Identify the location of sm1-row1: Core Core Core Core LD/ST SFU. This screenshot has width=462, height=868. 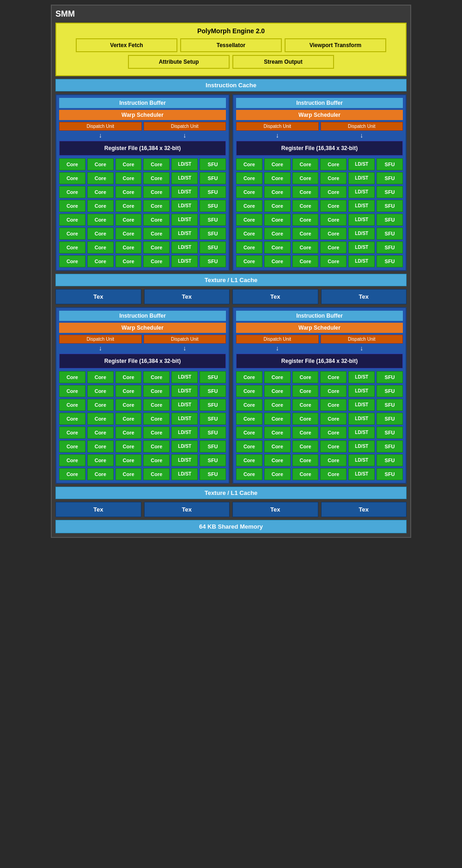
(142, 164).